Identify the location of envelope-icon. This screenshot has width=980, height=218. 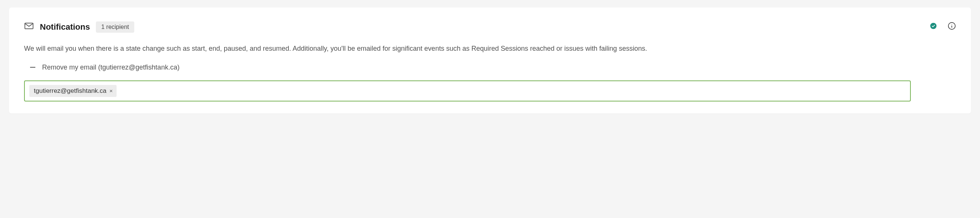
(29, 27).